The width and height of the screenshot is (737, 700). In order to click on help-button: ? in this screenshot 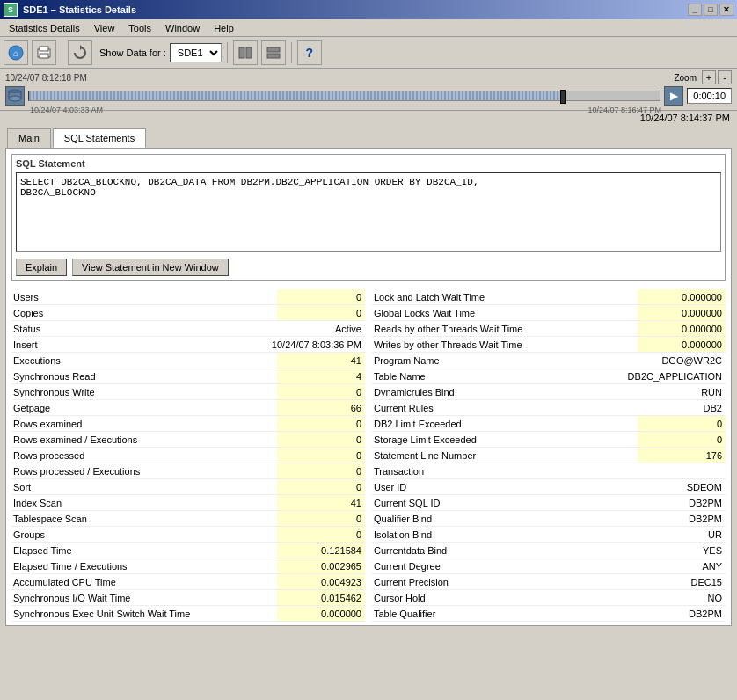, I will do `click(310, 53)`.